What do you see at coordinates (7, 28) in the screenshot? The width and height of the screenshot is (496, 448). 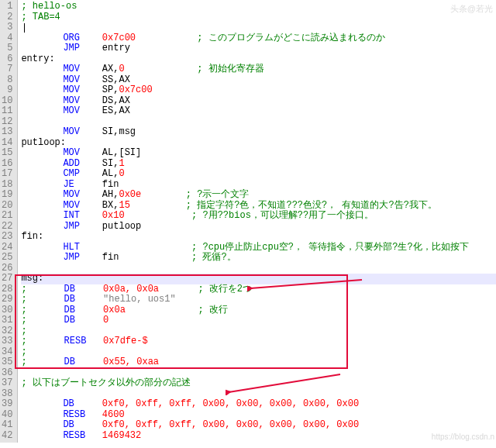 I see `line-number: 3` at bounding box center [7, 28].